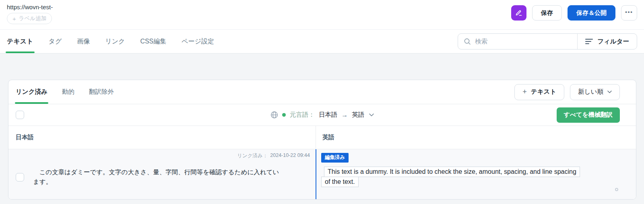 This screenshot has height=204, width=644. What do you see at coordinates (452, 172) in the screenshot?
I see `target-text-line: This text is a dummy. It is included to …` at bounding box center [452, 172].